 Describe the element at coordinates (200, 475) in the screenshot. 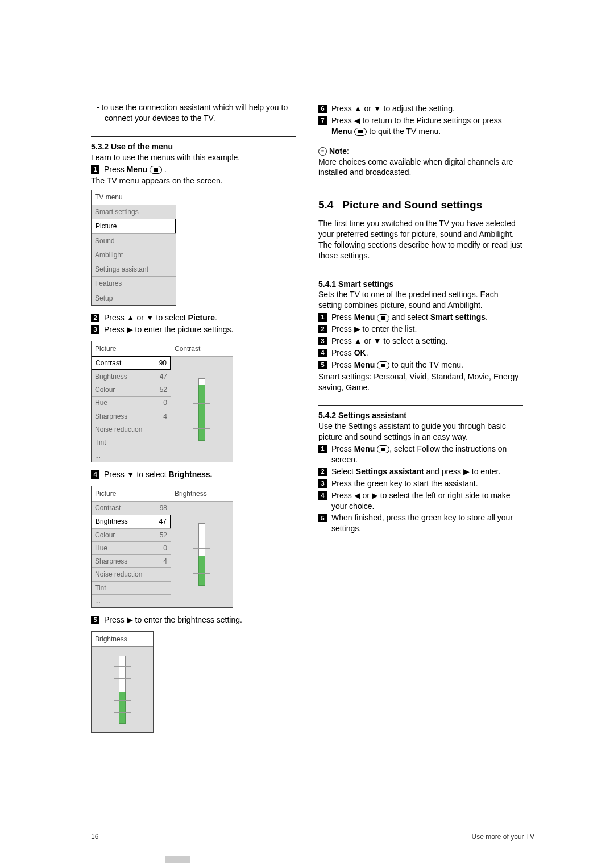

I see `step-4-text: Press ▼ to select Brightness.` at that location.